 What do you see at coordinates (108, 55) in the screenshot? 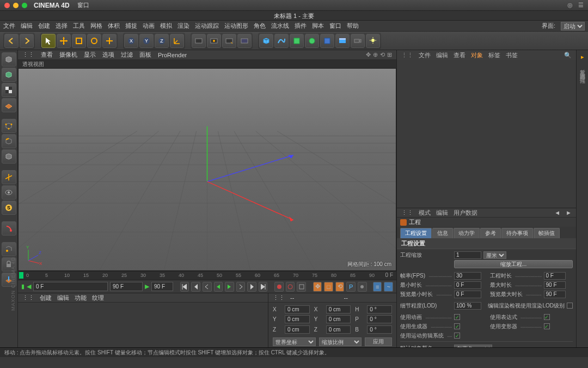
I see `vp-menu-options: 选项` at bounding box center [108, 55].